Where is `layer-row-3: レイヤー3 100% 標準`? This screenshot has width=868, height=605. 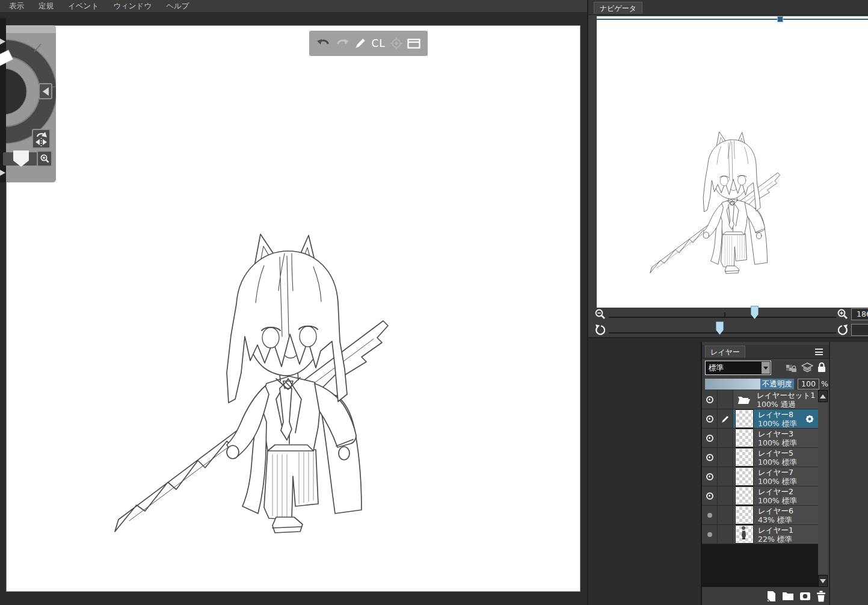 layer-row-3: レイヤー3 100% 標準 is located at coordinates (760, 438).